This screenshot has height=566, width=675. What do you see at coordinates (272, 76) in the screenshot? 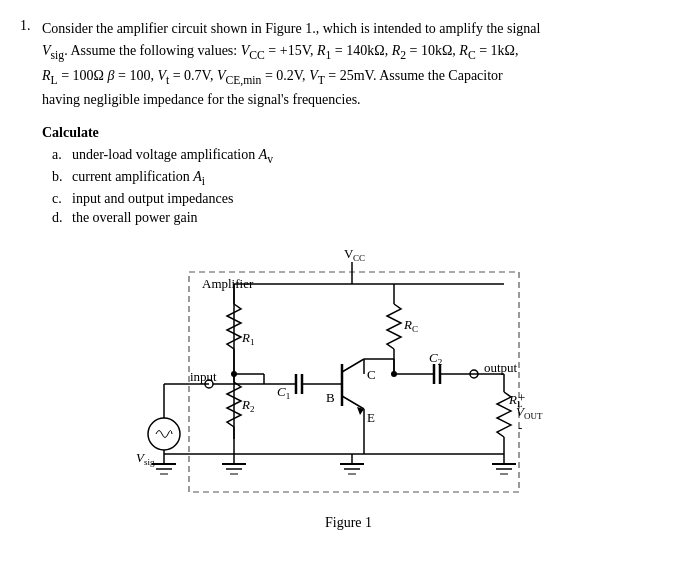
I see `text-line3: RL = 100Ω β = 100, Vt = 0.7V, VCE,min = …` at bounding box center [272, 76].